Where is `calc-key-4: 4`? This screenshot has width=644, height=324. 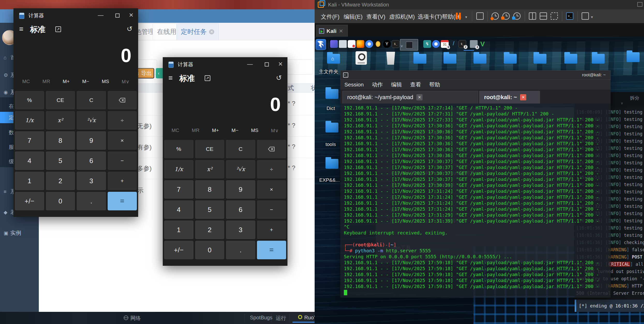
calc-key-4: 4 is located at coordinates (29, 161).